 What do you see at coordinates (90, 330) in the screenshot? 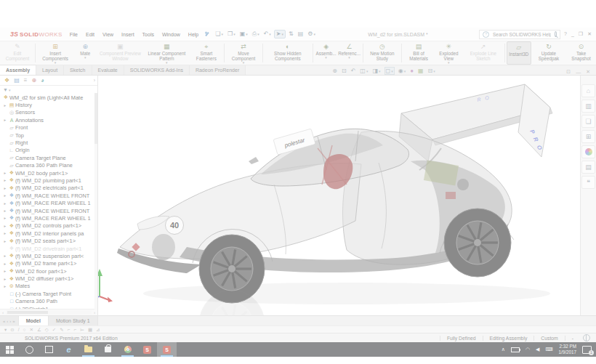
I see `toolbar-icon: ▦` at bounding box center [90, 330].